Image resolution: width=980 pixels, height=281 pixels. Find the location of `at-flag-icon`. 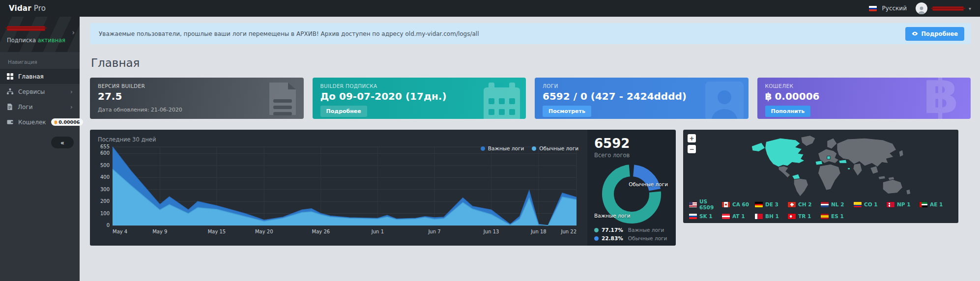

at-flag-icon is located at coordinates (726, 216).